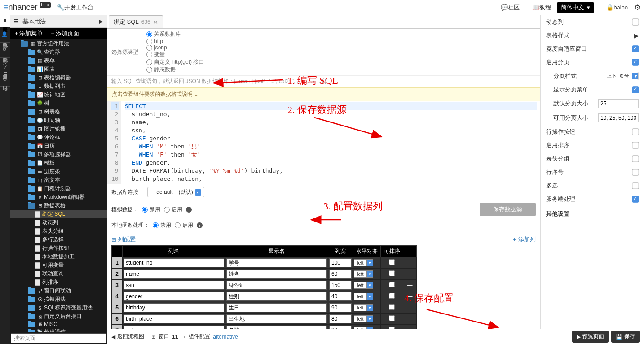 This screenshot has width=644, height=344. I want to click on avail-page-size-input, so click(618, 118).